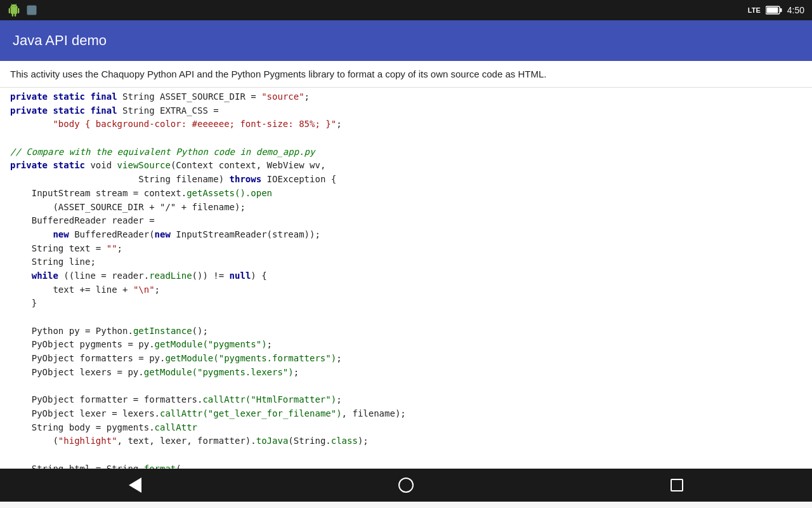 The width and height of the screenshot is (812, 508). What do you see at coordinates (776, 10) in the screenshot?
I see `status-bar-right: LTE 4:50` at bounding box center [776, 10].